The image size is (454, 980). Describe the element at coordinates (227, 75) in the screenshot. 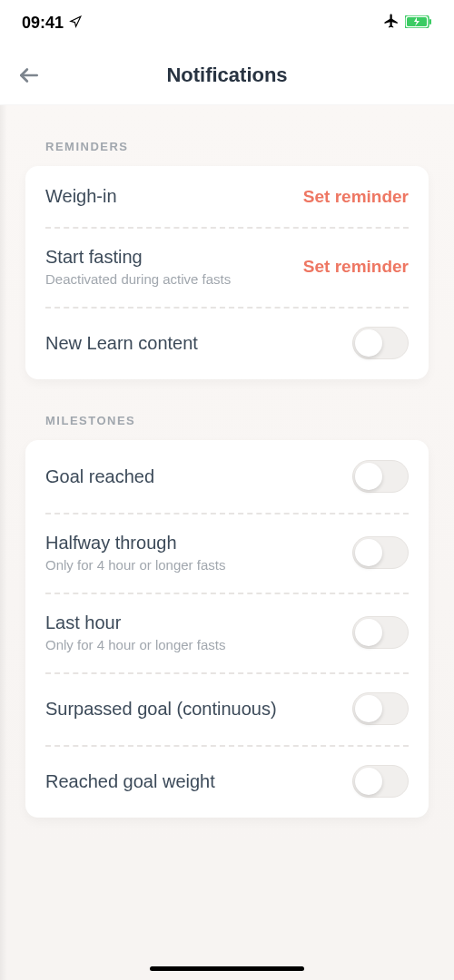

I see `page-title: Notifications` at that location.